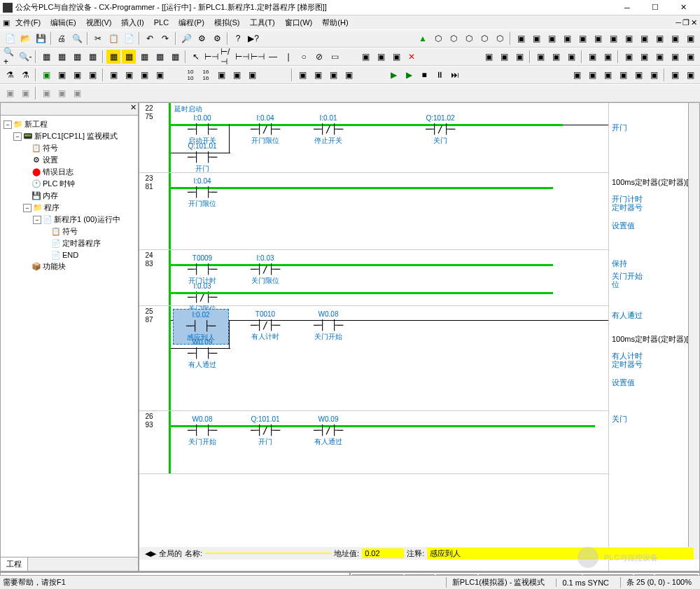 This screenshot has height=589, width=700. Describe the element at coordinates (299, 22) in the screenshot. I see `menu-window: 窗口(W)` at that location.